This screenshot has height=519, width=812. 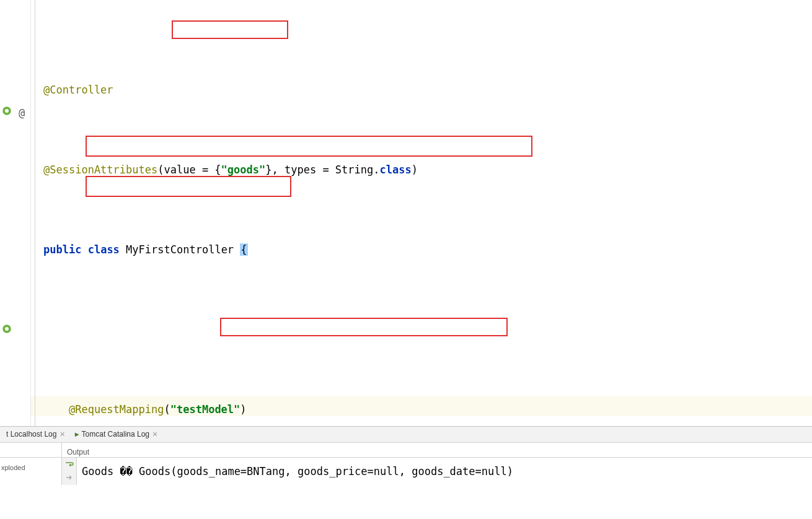 I want to click on at-symbol-icon: @, so click(x=25, y=109).